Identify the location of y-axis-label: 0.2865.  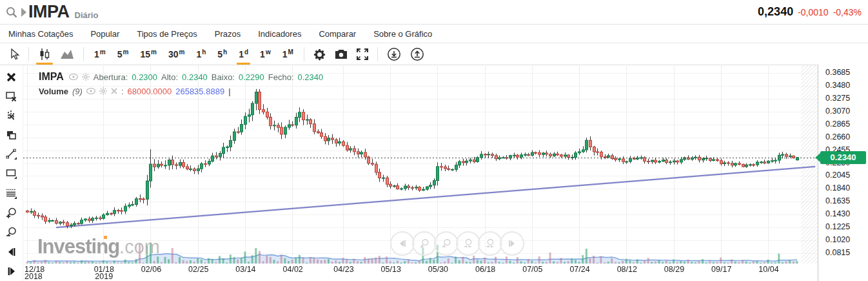
(838, 124).